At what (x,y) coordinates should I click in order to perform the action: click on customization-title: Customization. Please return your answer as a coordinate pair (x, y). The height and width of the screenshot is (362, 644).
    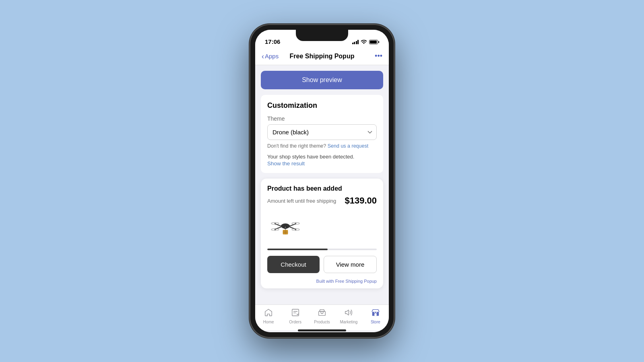
    Looking at the image, I should click on (322, 105).